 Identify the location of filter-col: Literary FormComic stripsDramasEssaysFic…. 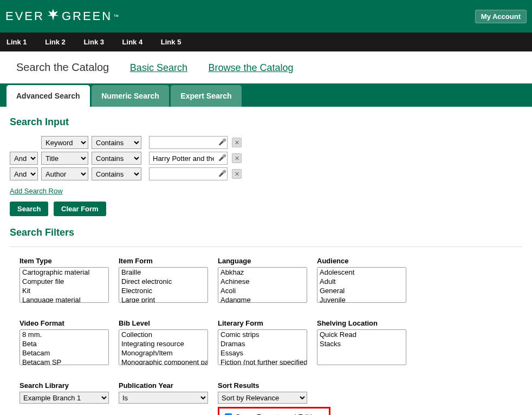
(262, 342).